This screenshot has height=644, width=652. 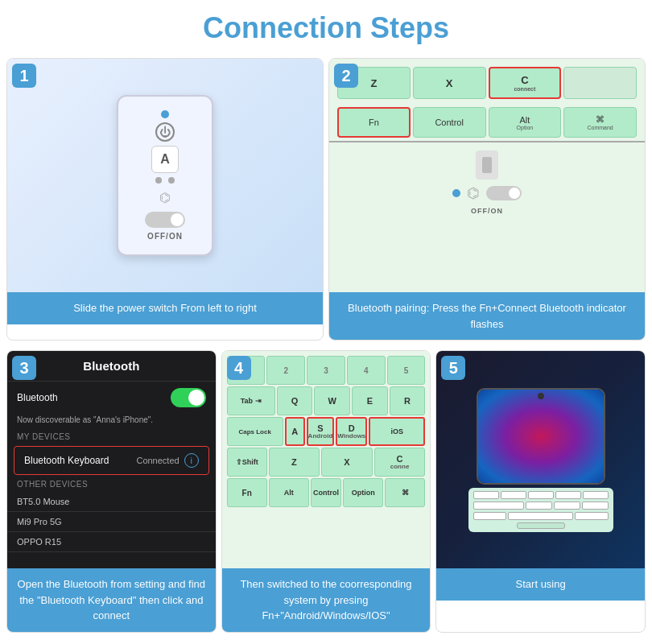 What do you see at coordinates (111, 422) in the screenshot?
I see `bt-discoverable-text: Now discoverable as "Anna's iPhone".` at bounding box center [111, 422].